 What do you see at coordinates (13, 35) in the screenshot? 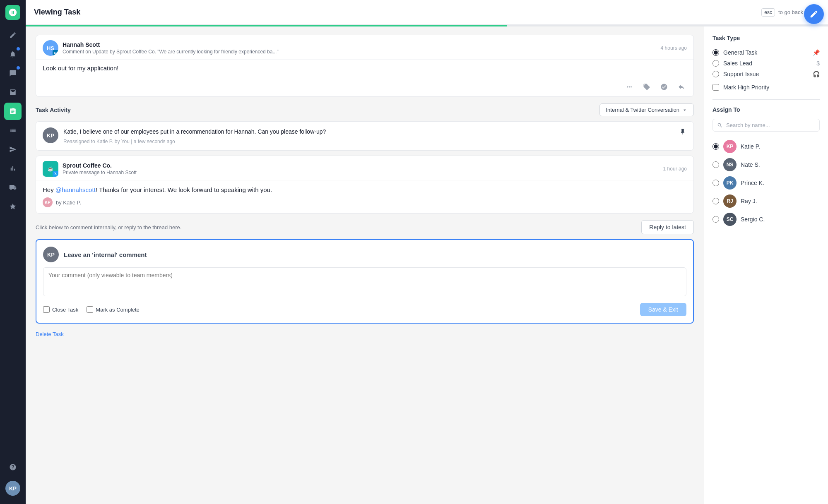
I see `sidebar-item-compose` at bounding box center [13, 35].